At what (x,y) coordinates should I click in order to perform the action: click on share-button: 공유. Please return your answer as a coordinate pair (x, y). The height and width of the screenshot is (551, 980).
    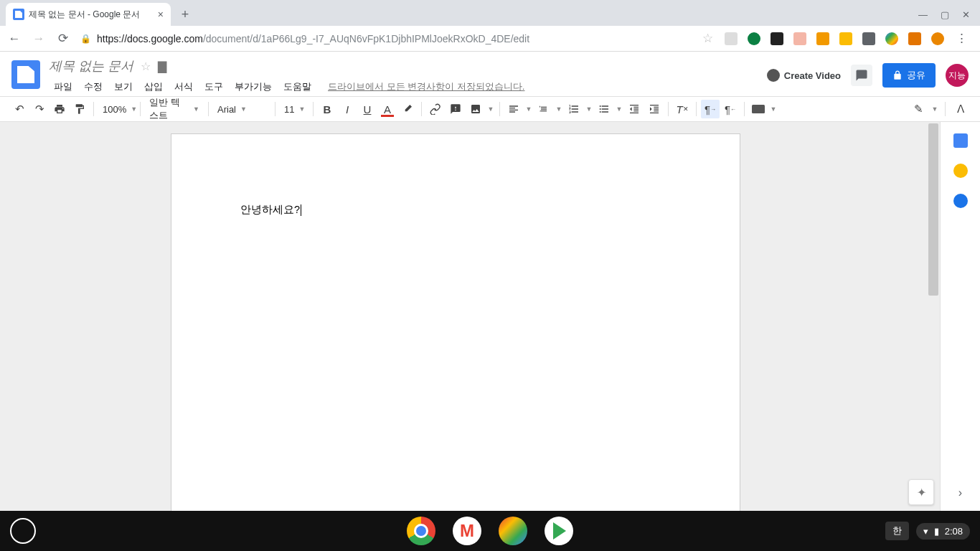
    Looking at the image, I should click on (909, 75).